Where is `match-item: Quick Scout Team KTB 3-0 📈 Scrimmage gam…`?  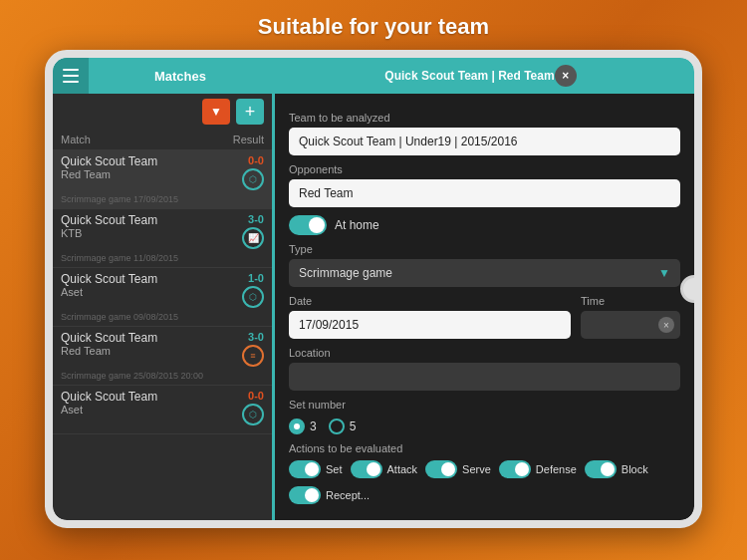 match-item: Quick Scout Team KTB 3-0 📈 Scrimmage gam… is located at coordinates (162, 239).